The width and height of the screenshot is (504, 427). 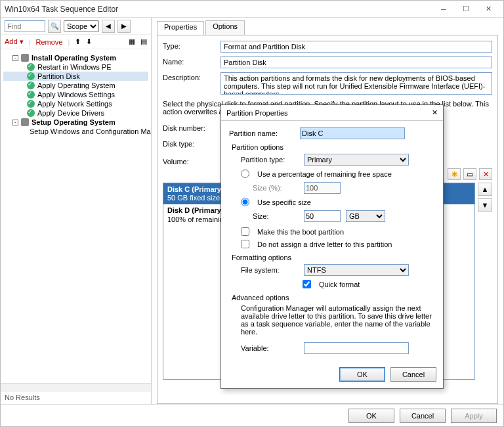 What do you see at coordinates (466, 9) in the screenshot?
I see `maximize-button: ☐` at bounding box center [466, 9].